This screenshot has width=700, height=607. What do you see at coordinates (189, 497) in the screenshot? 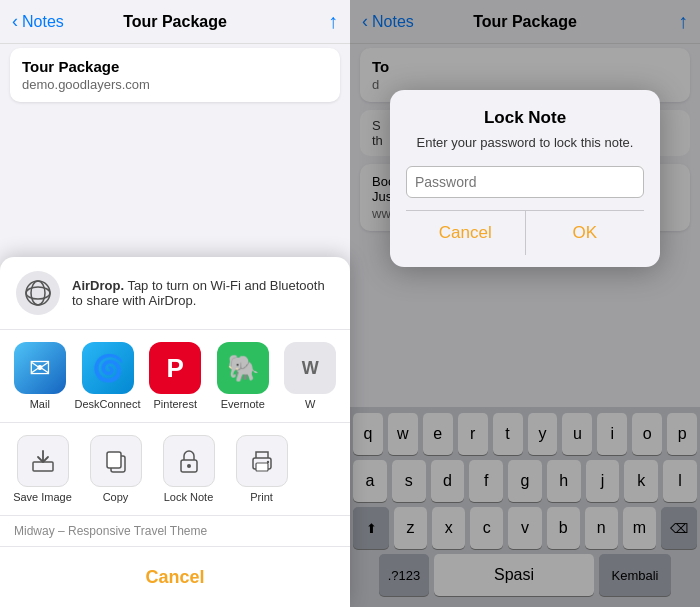
I see `lock-note-label: Lock Note` at bounding box center [189, 497].